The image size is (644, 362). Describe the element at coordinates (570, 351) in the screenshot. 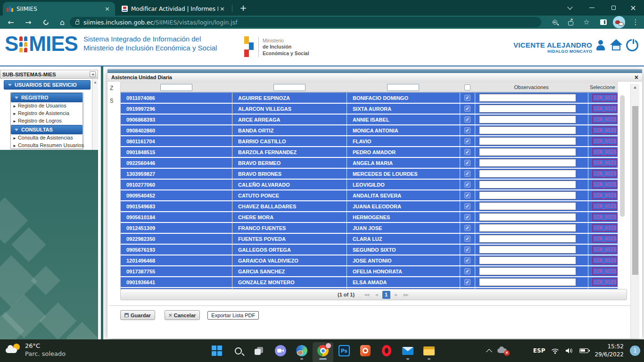

I see `volume-icon` at that location.